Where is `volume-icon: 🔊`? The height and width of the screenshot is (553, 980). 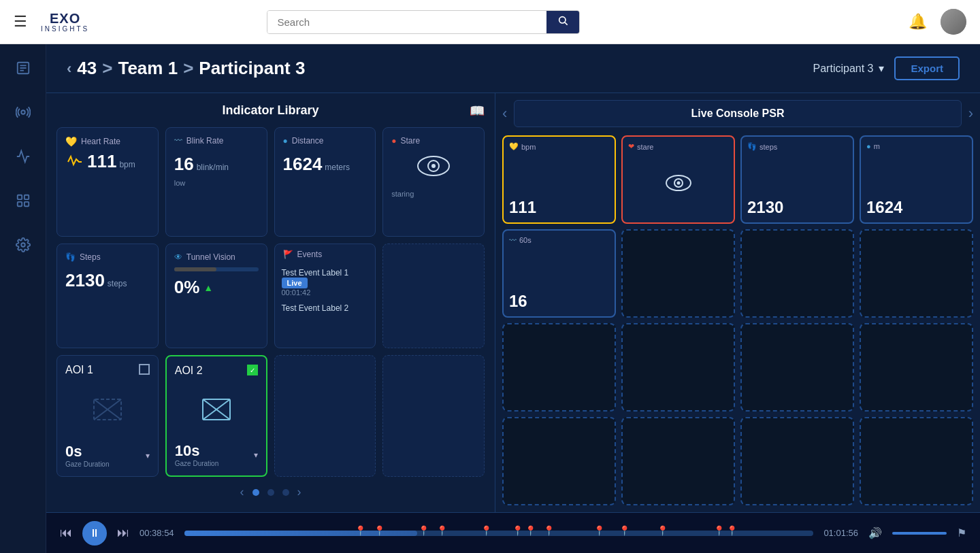 volume-icon: 🔊 is located at coordinates (875, 533).